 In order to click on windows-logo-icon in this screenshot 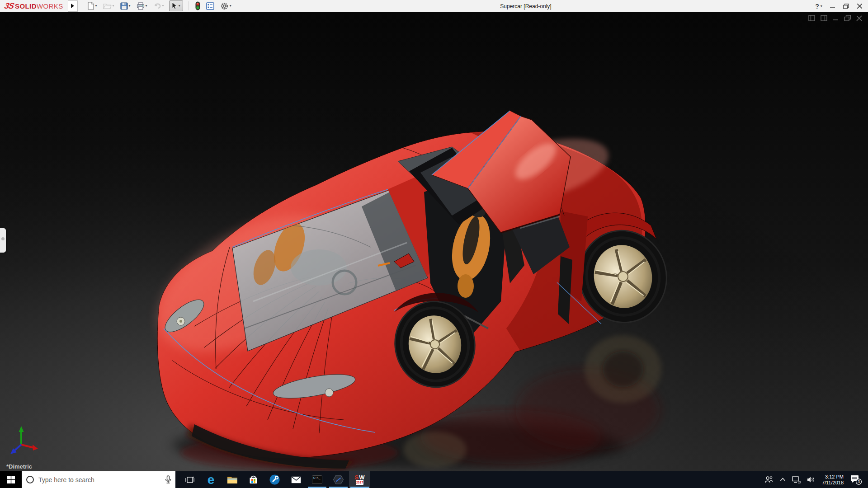, I will do `click(11, 480)`.